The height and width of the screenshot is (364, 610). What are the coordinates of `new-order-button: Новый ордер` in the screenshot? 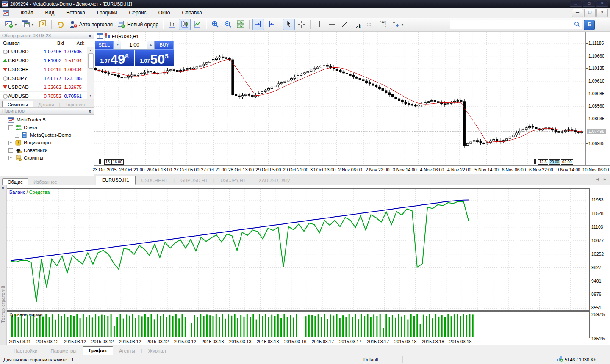 It's located at (138, 25).